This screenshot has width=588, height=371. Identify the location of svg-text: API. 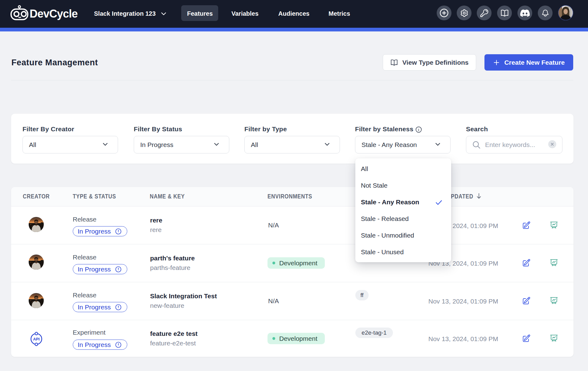
(36, 339).